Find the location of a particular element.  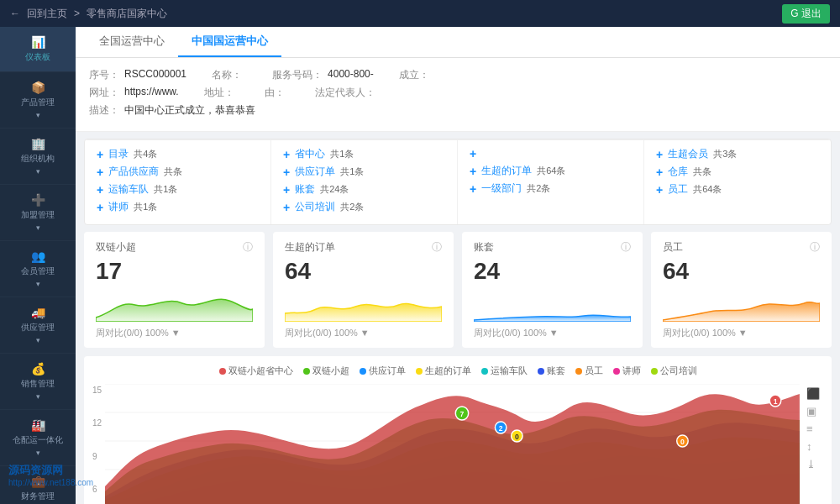

sidebar-item-dashboard: 📊 仪表板 is located at coordinates (38, 50).